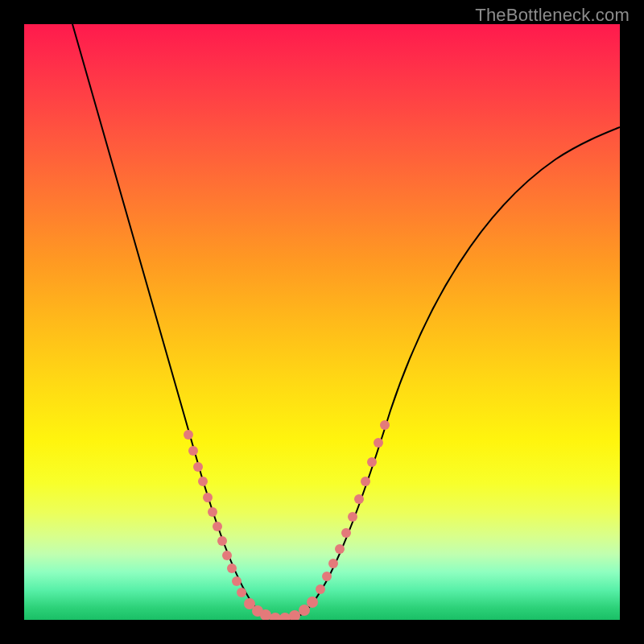 Image resolution: width=644 pixels, height=644 pixels. I want to click on marker-group-right, so click(353, 507).